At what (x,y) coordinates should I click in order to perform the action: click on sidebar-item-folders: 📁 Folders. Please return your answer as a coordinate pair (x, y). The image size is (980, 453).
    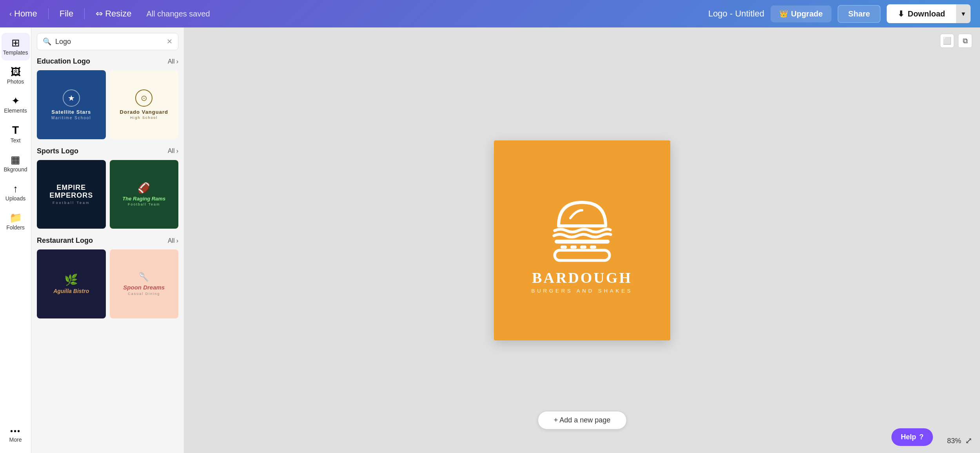
    Looking at the image, I should click on (16, 222).